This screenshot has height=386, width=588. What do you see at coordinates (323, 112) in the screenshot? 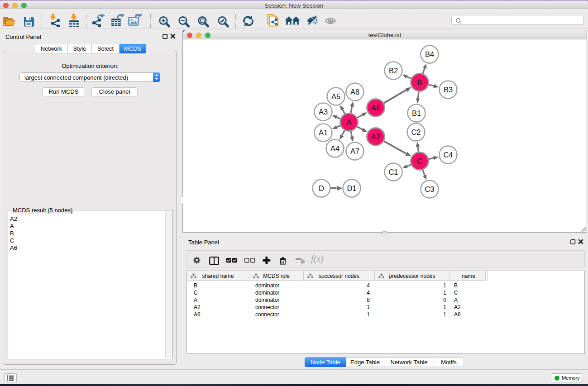
I see `svg-text: A3` at bounding box center [323, 112].